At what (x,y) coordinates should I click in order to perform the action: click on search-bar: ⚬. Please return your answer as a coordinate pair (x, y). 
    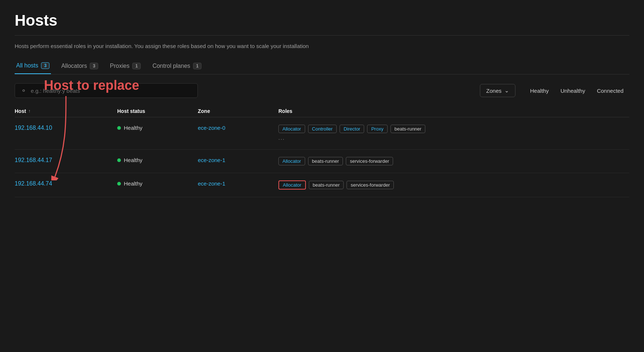
    Looking at the image, I should click on (106, 91).